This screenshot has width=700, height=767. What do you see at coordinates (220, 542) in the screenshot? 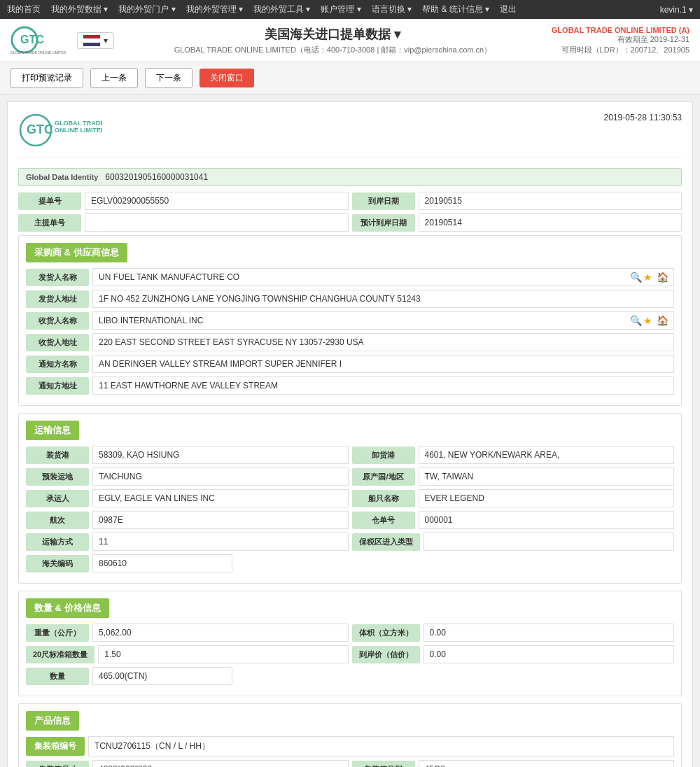
I see `transport-mode-value: 11` at bounding box center [220, 542].